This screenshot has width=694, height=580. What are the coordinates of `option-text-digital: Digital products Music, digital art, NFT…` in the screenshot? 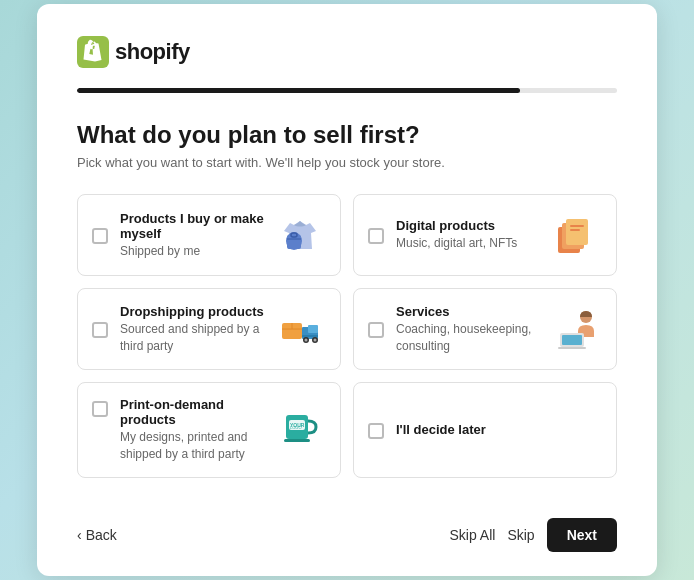 It's located at (469, 235).